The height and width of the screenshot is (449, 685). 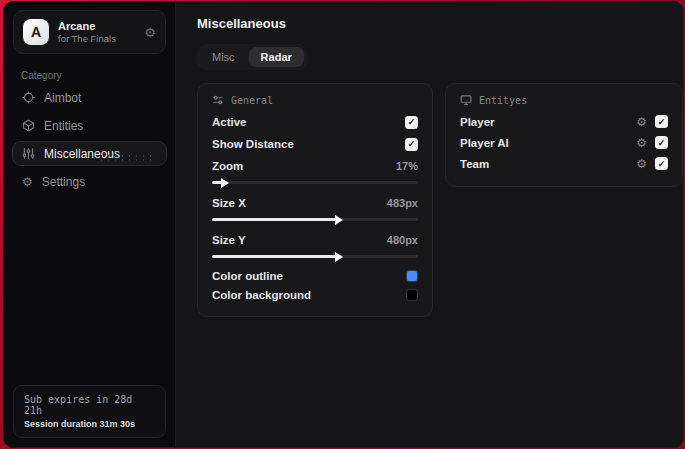 What do you see at coordinates (315, 122) in the screenshot?
I see `toggle-row-active: Active ✓` at bounding box center [315, 122].